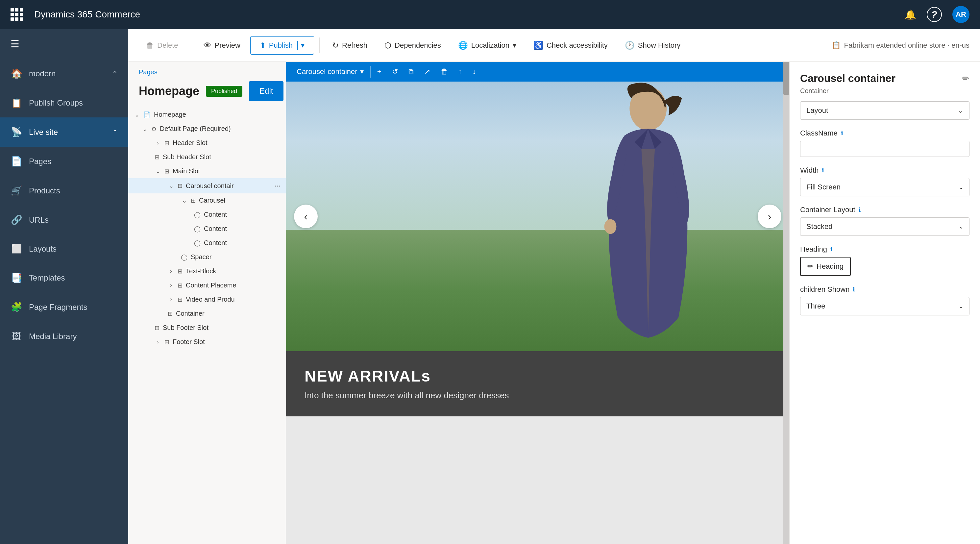 The height and width of the screenshot is (544, 980). What do you see at coordinates (207, 143) in the screenshot?
I see `tree-item-header-slot: › ⊞ Header Slot` at bounding box center [207, 143].